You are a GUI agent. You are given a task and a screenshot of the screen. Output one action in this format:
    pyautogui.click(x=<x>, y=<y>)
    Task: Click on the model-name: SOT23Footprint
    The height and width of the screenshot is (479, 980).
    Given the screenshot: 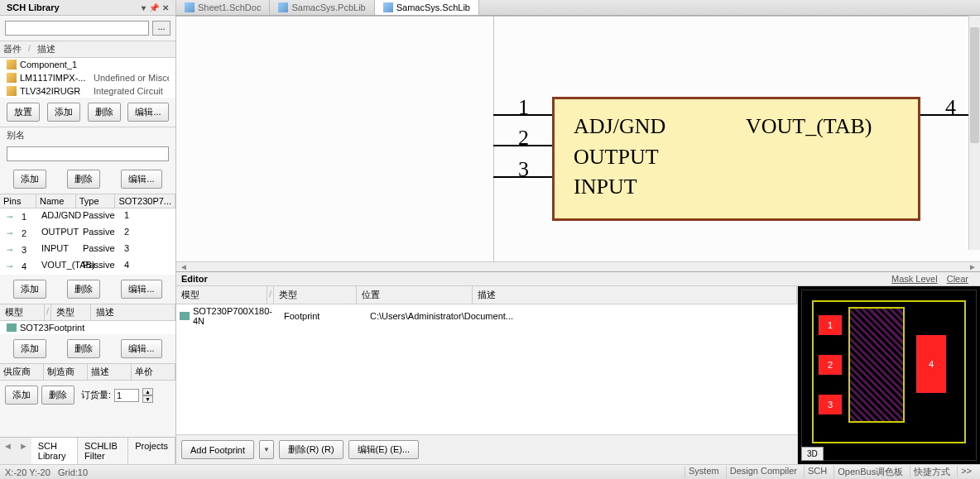 What is the action you would take?
    pyautogui.click(x=52, y=328)
    